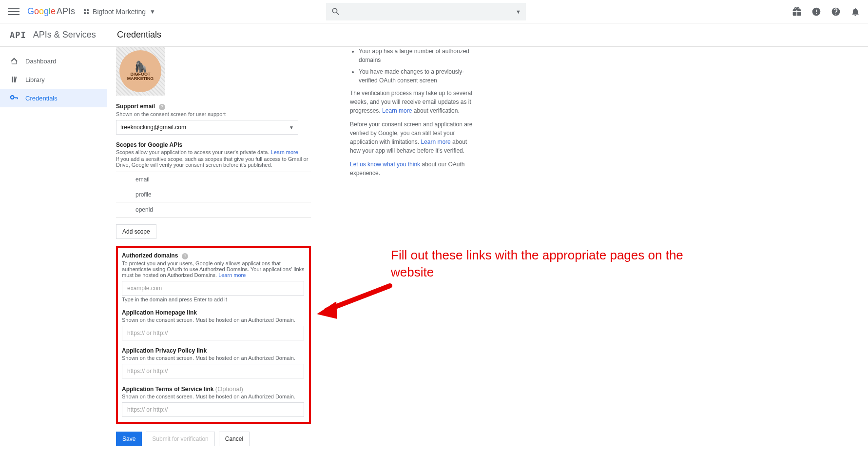  What do you see at coordinates (353, 300) in the screenshot?
I see `annotation-arrow-icon` at bounding box center [353, 300].